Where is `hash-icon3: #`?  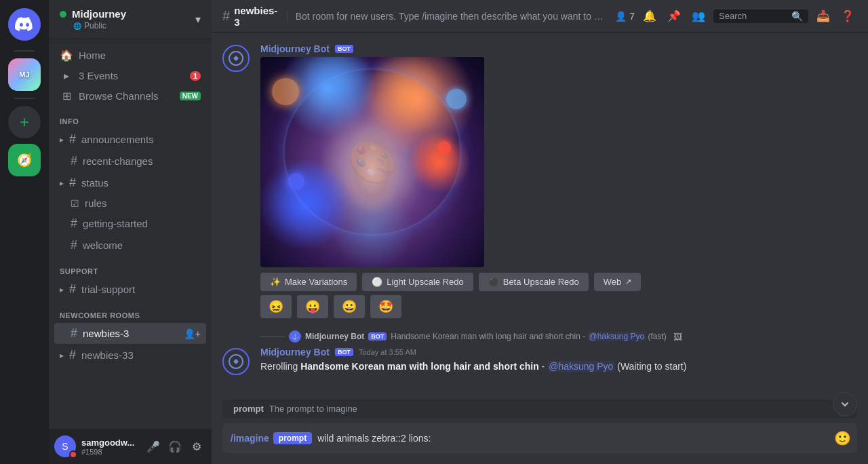 hash-icon3: # is located at coordinates (73, 183).